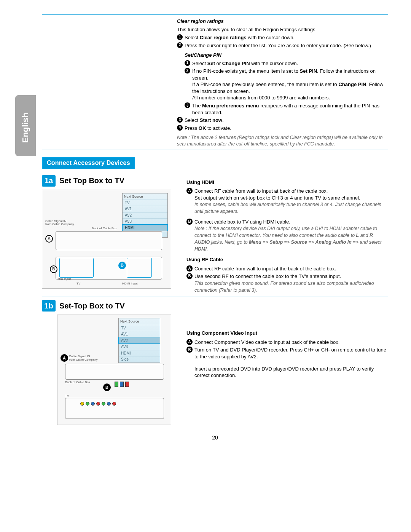 Image resolution: width=411 pixels, height=532 pixels. I want to click on using-rf-heading: Using RF Cable, so click(287, 260).